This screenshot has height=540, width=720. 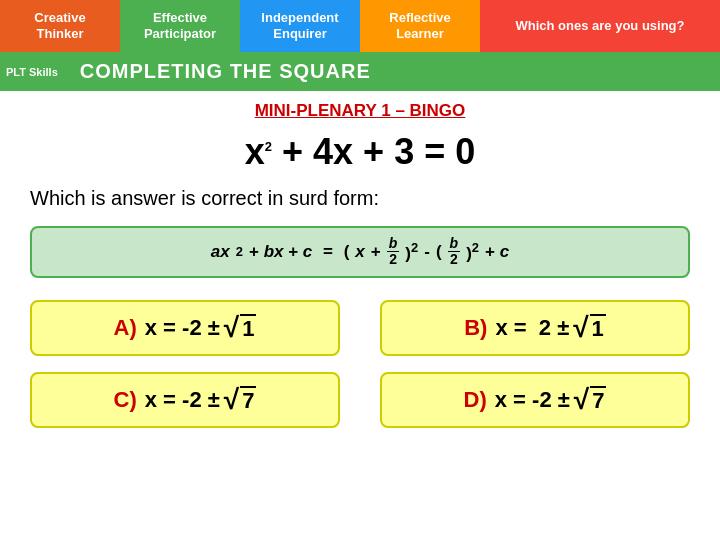 I want to click on question-text: Which is answer is correct in surd form:, so click(x=360, y=198).